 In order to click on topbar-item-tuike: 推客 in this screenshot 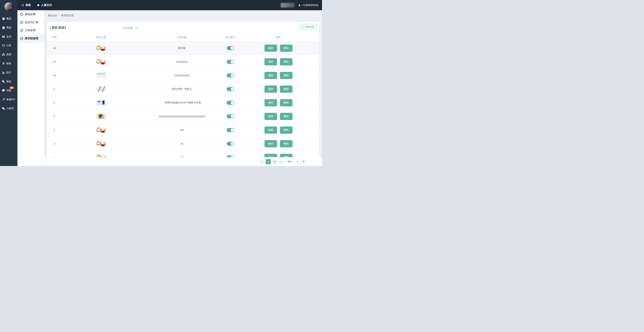, I will do `click(26, 5)`.